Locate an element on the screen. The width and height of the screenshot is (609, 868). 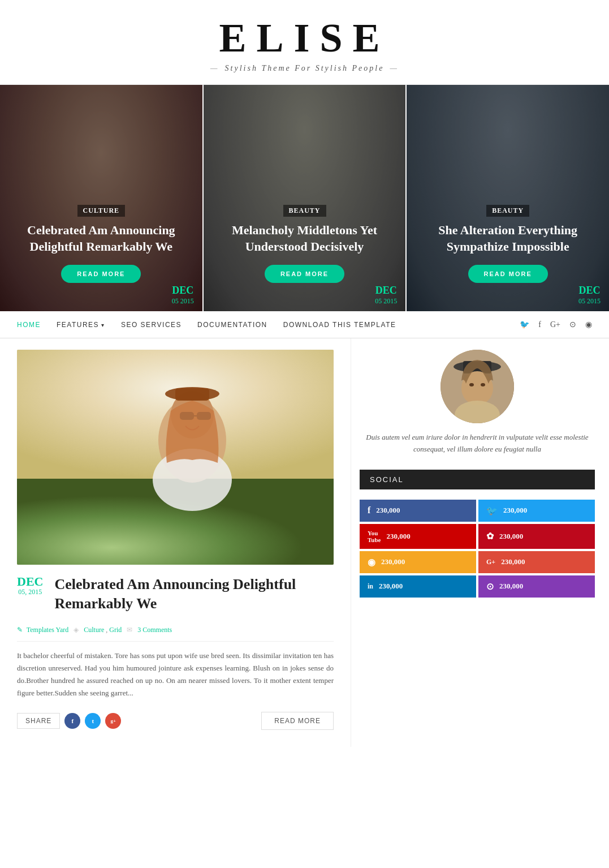
social-rss: ◉ 230,000 is located at coordinates (418, 562).